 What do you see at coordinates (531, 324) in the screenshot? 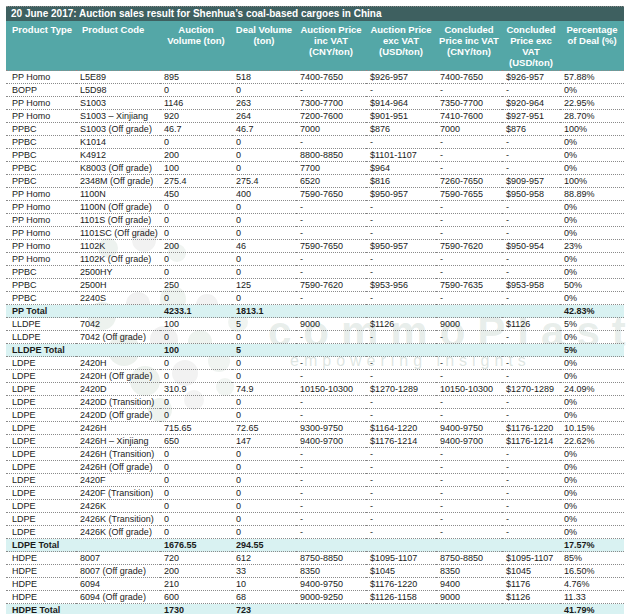
I see `value-cell: $1126` at bounding box center [531, 324].